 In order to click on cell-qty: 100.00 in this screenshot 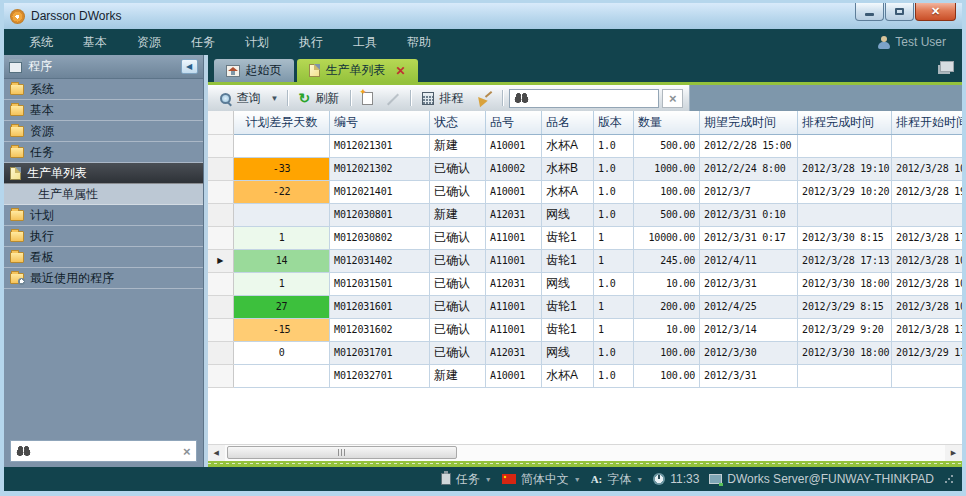, I will do `click(667, 376)`.